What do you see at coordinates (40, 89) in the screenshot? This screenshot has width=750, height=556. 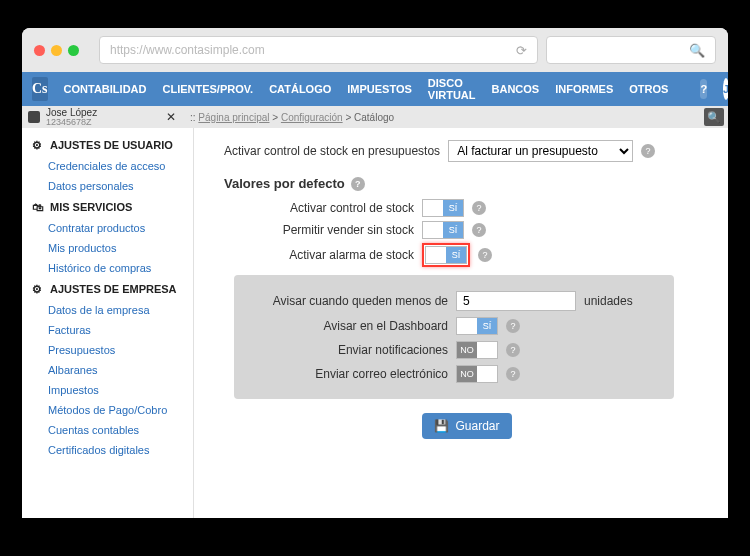 I see `app-logo: Cs` at bounding box center [40, 89].